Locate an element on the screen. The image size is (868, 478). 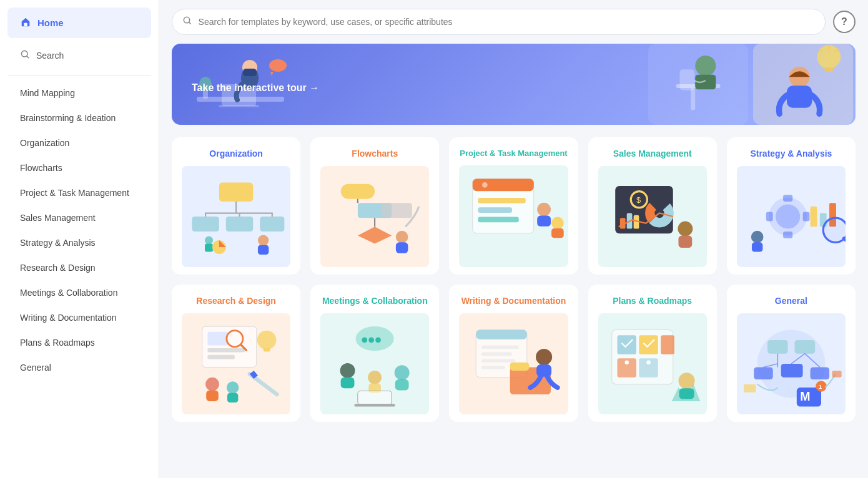
research-title: Research & Design is located at coordinates (236, 301).